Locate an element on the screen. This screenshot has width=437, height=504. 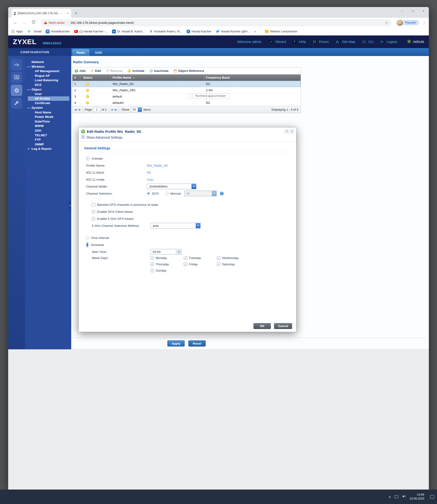
activate-checkbox is located at coordinates (88, 158).